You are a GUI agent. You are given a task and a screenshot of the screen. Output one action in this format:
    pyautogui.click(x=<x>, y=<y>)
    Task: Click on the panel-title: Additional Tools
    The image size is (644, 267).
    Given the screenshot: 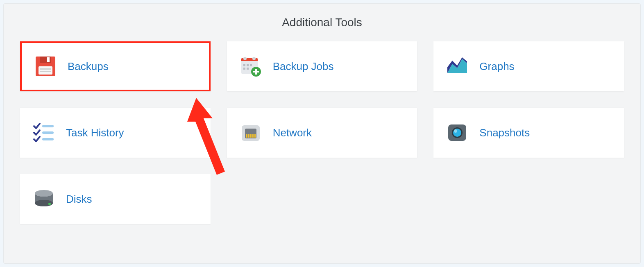 What is the action you would take?
    pyautogui.click(x=322, y=23)
    